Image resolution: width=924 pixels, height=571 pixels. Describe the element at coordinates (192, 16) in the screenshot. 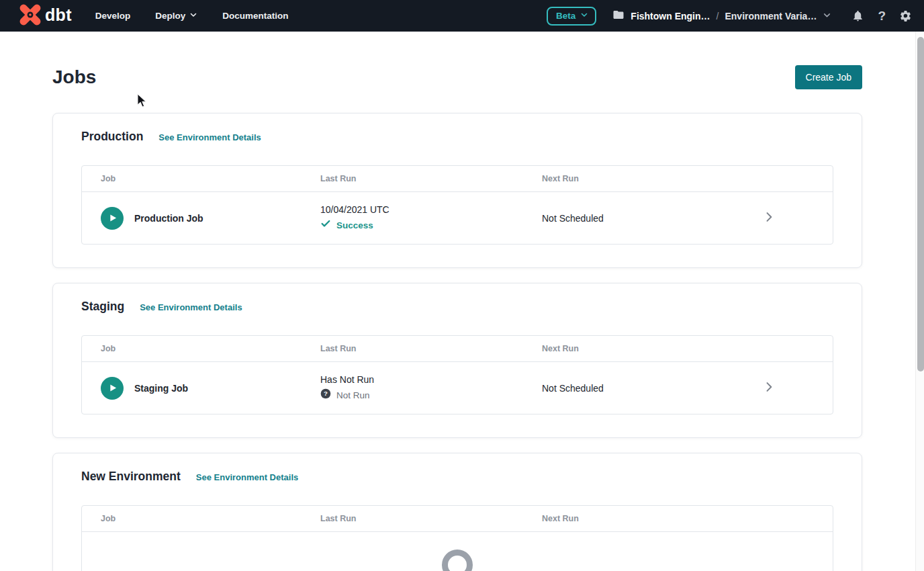

I see `primary-nav: Develop Deploy Documentation` at that location.